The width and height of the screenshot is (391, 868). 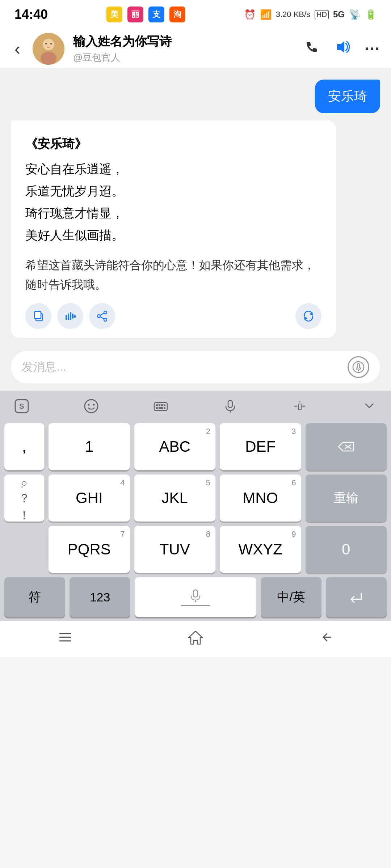 I want to click on app-icon-4: 淘, so click(x=177, y=14).